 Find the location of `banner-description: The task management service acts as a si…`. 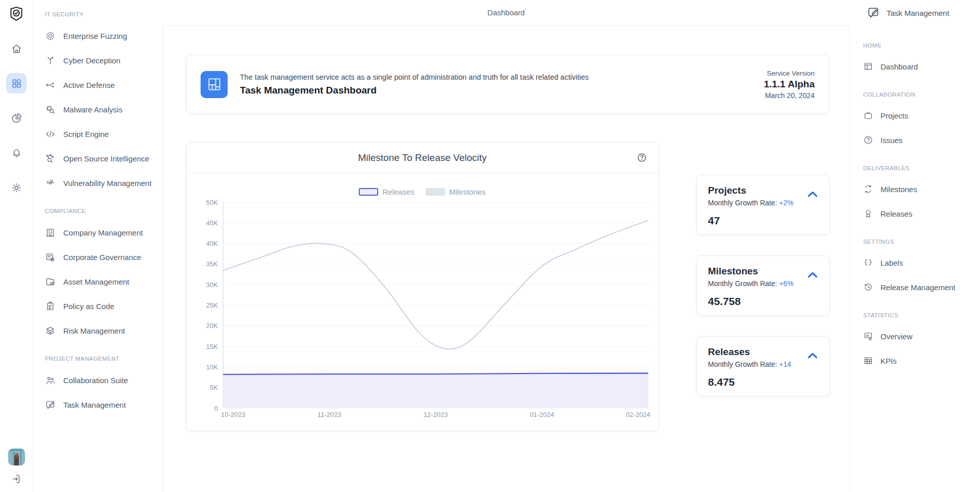

banner-description: The task management service acts as a si… is located at coordinates (414, 77).